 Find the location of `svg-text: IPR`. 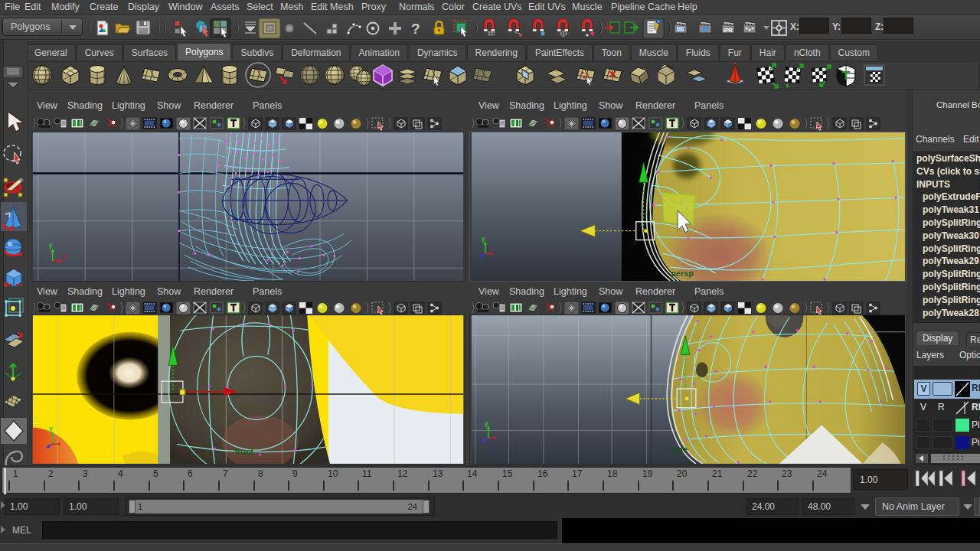

svg-text: IPR is located at coordinates (728, 31).